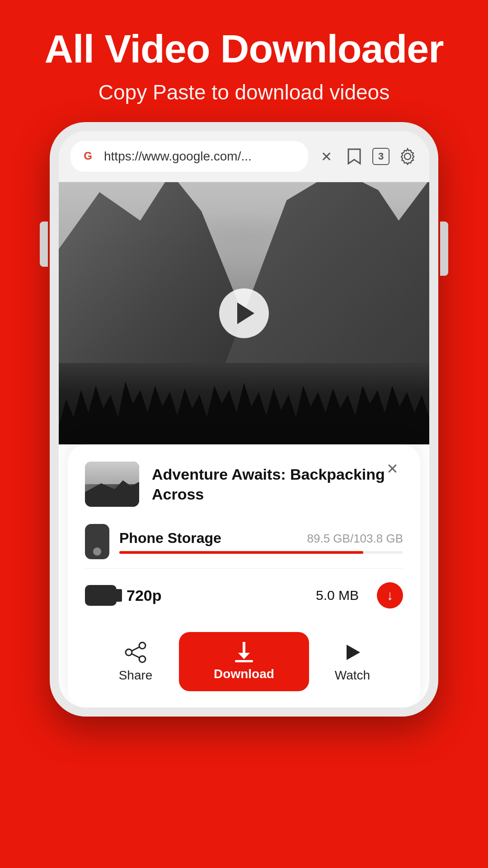 This screenshot has height=868, width=488. Describe the element at coordinates (326, 156) in the screenshot. I see `x-icon: ✕` at that location.